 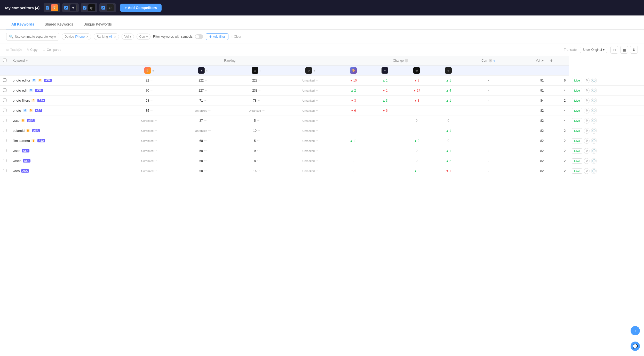 What do you see at coordinates (115, 37) in the screenshot?
I see `ranking-filter-close: ×` at bounding box center [115, 37].